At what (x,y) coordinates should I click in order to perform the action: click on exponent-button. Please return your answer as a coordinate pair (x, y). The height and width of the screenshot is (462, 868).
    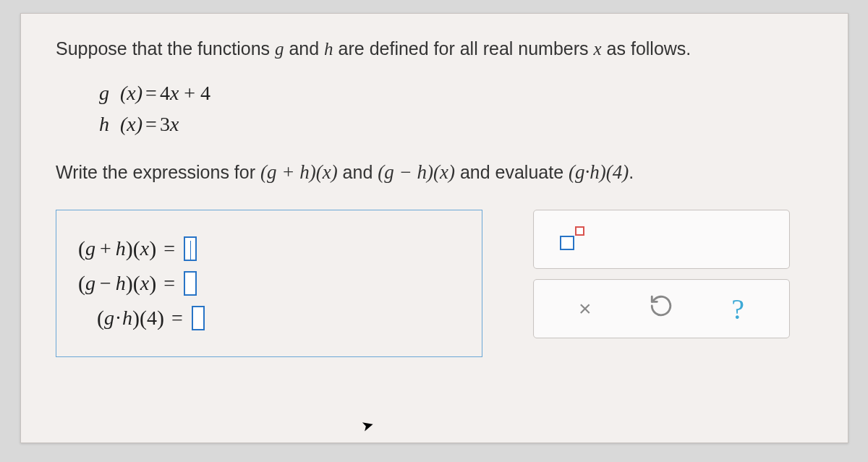
    Looking at the image, I should click on (571, 239).